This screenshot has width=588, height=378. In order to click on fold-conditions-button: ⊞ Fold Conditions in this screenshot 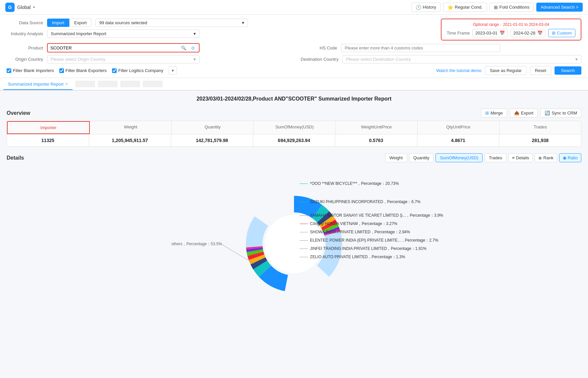, I will do `click(512, 7)`.